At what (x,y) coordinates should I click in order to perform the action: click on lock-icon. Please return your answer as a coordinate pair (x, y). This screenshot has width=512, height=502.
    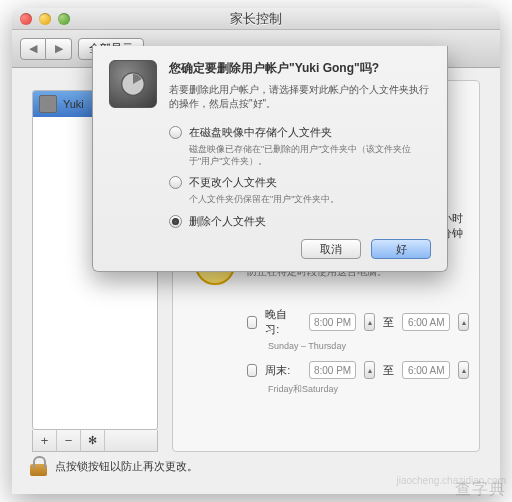
    Looking at the image, I should click on (38, 466).